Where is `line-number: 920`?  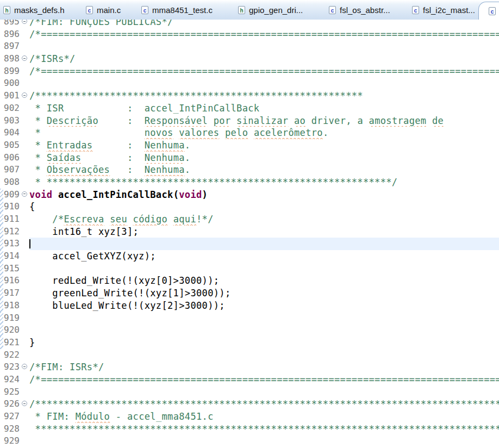 line-number: 920 is located at coordinates (12, 331).